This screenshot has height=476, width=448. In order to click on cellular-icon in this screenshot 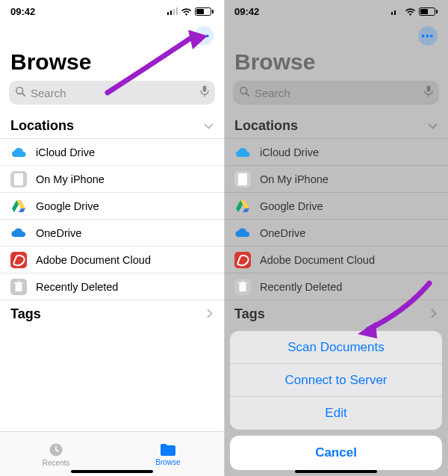, I will do `click(173, 11)`.